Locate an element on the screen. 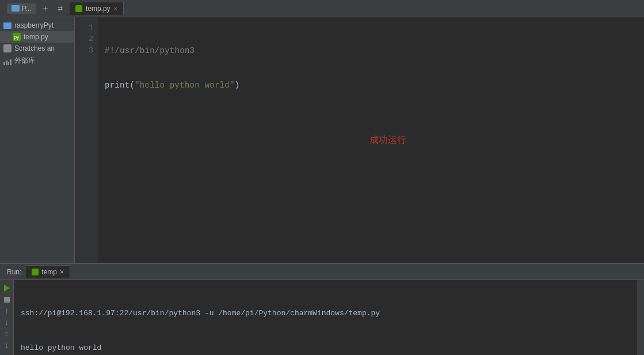 Image resolution: width=644 pixels, height=355 pixels. sidebar-item-label: temp.py is located at coordinates (36, 37).